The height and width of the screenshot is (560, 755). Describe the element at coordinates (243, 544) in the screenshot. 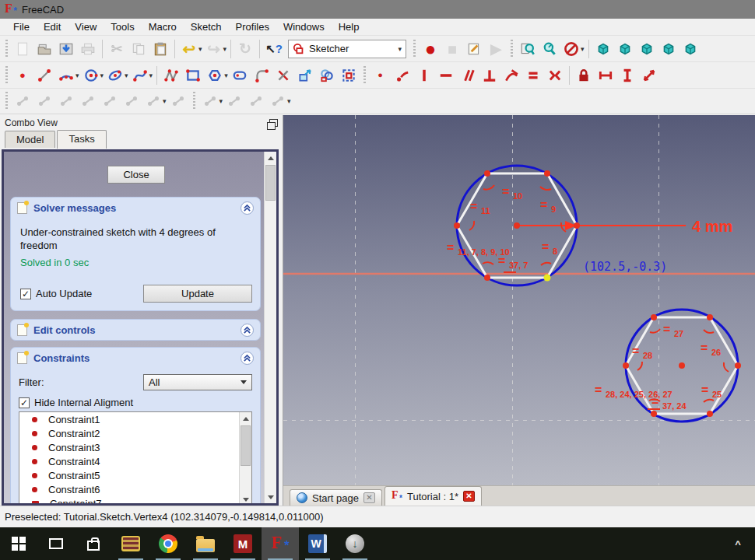

I see `taskbar-mendeley-button: M` at that location.